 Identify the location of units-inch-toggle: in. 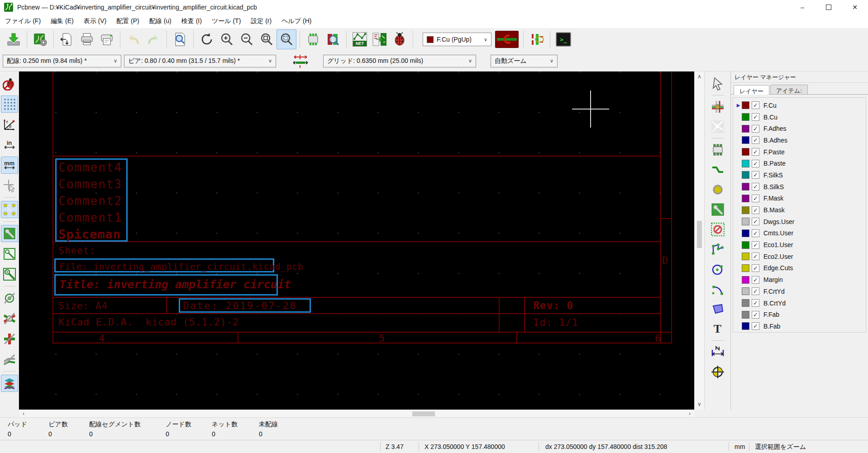
(10, 145).